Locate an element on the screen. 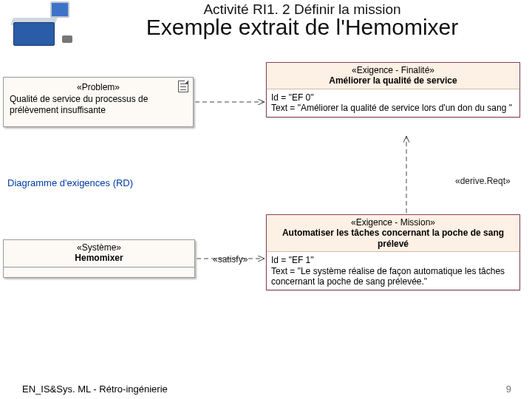  title-block: Activité RI1. 2 Définir la mission Exemp… is located at coordinates (302, 21).